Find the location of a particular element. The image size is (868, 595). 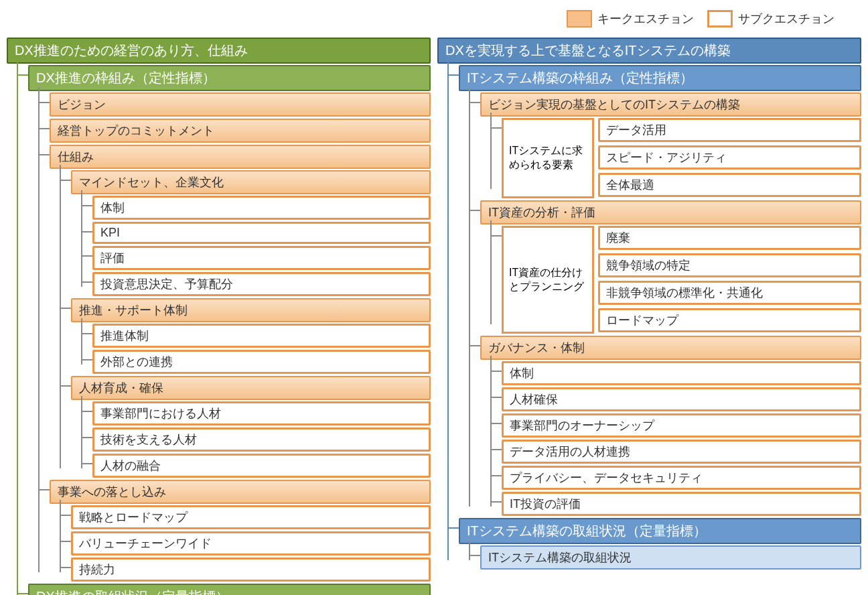

vision-it: ビジョン実現の基盤としてのITシステムの構築 is located at coordinates (671, 105).